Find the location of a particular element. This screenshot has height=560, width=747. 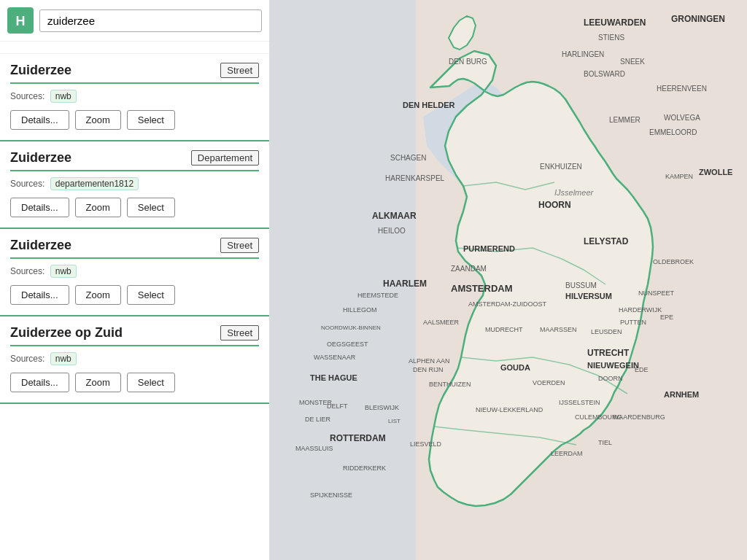

svg-text: OLDEBROEK is located at coordinates (673, 262).